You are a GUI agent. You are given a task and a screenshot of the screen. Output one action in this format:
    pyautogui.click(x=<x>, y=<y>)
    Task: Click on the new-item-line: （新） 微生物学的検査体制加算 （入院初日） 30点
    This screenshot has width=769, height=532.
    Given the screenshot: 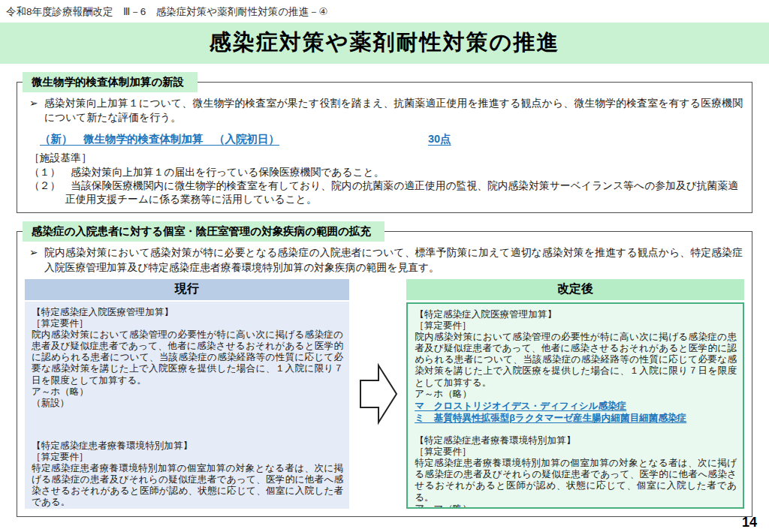 What is the action you would take?
    pyautogui.click(x=391, y=140)
    